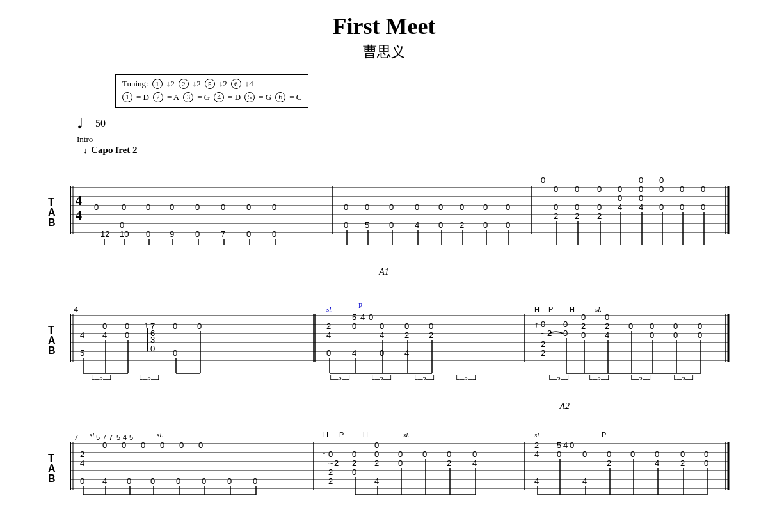  What do you see at coordinates (406, 150) in the screenshot?
I see `capo-label: ↓ Capo fret 2` at bounding box center [406, 150].